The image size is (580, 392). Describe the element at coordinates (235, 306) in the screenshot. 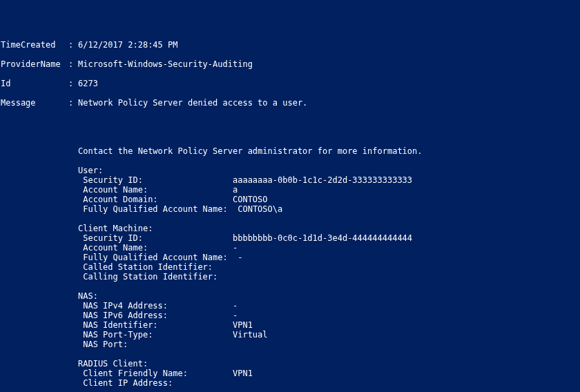

I see `nas-ipv4: -` at that location.